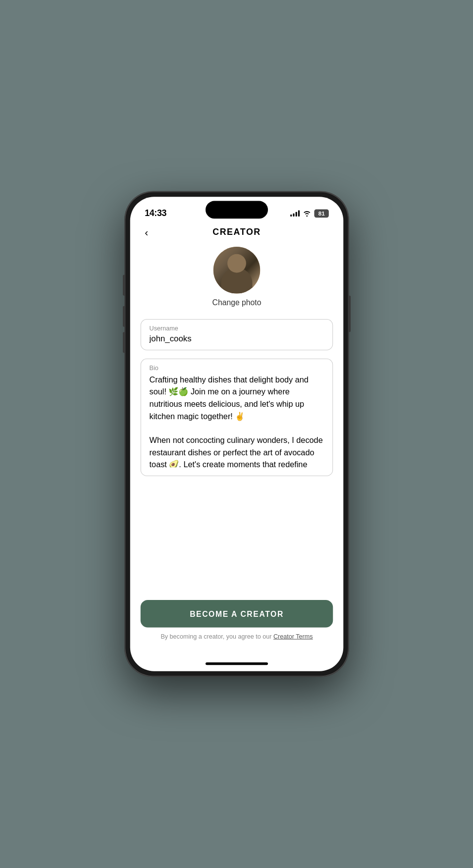 This screenshot has height=868, width=473. Describe the element at coordinates (237, 417) in the screenshot. I see `bio-field-container: Bio Crafting healthy dishes that delight…` at that location.